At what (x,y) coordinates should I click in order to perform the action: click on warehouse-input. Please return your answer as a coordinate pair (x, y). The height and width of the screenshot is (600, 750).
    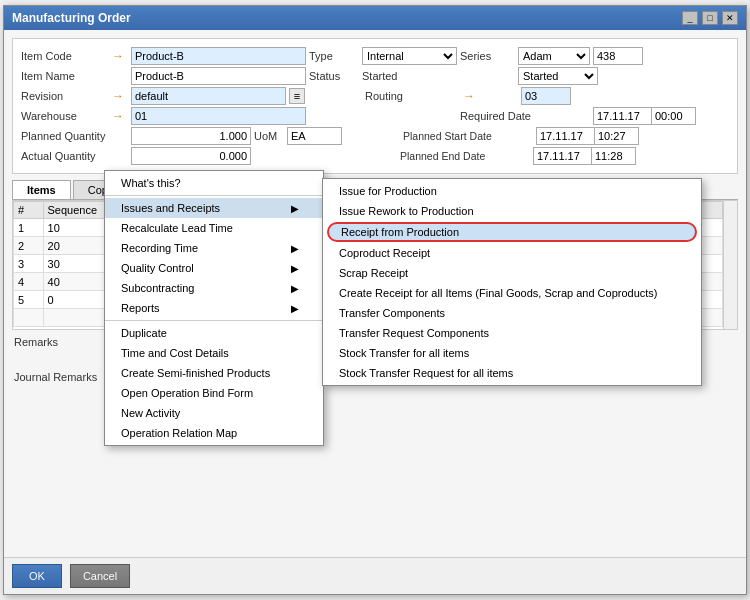
    Looking at the image, I should click on (218, 116).